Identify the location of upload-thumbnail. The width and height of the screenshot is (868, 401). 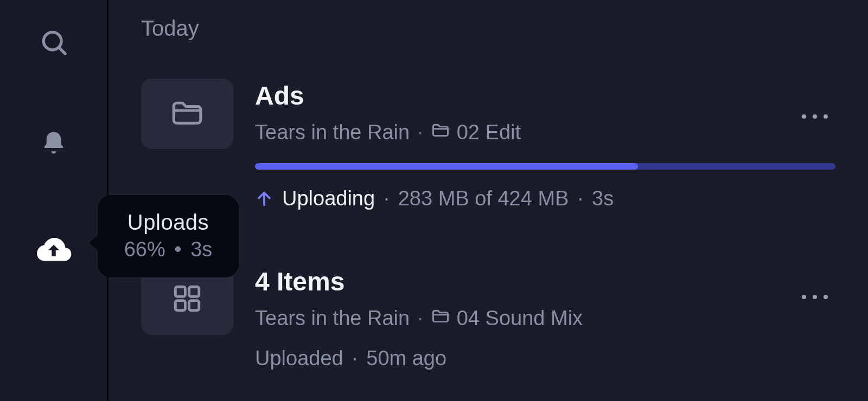
(187, 114).